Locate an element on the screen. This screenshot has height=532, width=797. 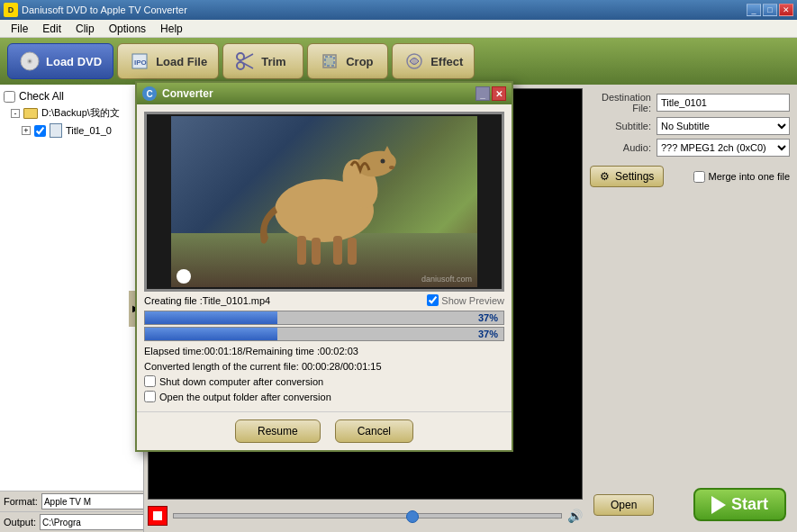
watermark: daniusoft.com is located at coordinates (447, 279).